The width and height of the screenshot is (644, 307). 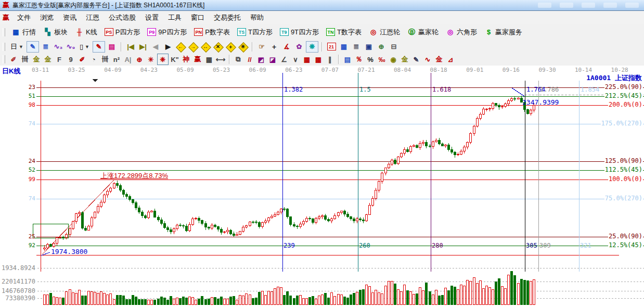 What do you see at coordinates (186, 59) in the screenshot?
I see `drawtool-shen-tool: 神` at bounding box center [186, 59].